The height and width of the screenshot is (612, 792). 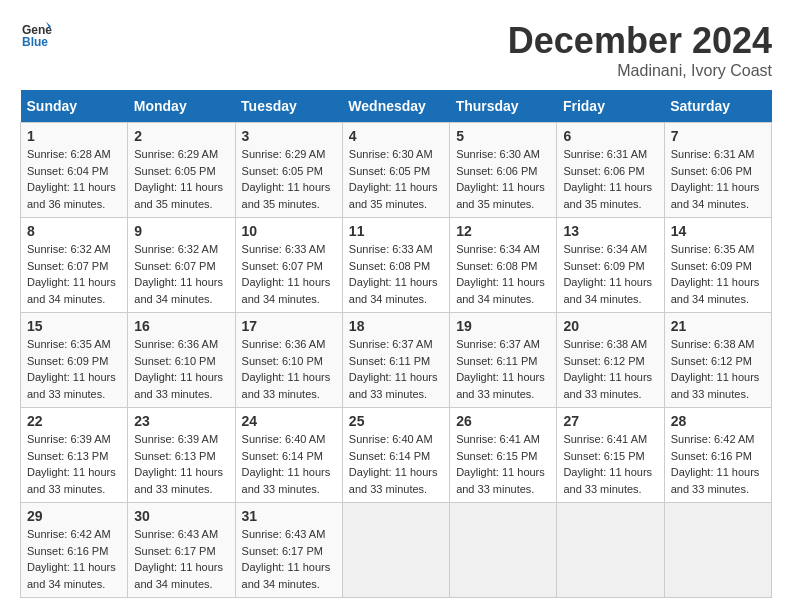 What do you see at coordinates (610, 274) in the screenshot?
I see `day-info: Sunrise: 6:34 AM Sunset: 6:09 PM Dayligh…` at bounding box center [610, 274].